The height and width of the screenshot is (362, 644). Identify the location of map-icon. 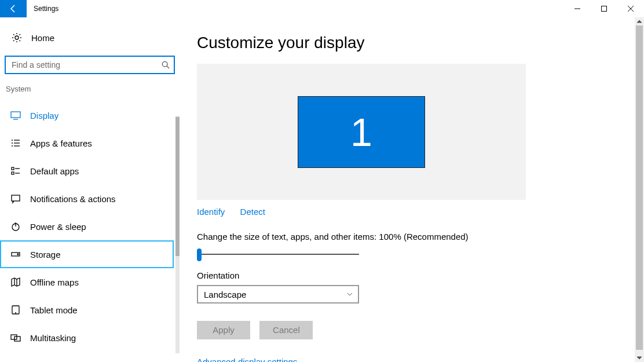
(16, 282).